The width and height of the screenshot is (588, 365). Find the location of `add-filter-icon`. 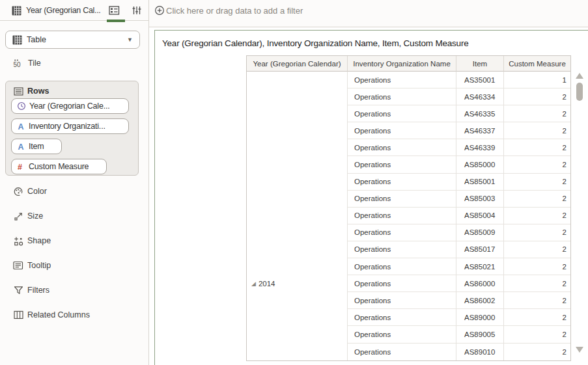

add-filter-icon is located at coordinates (160, 10).